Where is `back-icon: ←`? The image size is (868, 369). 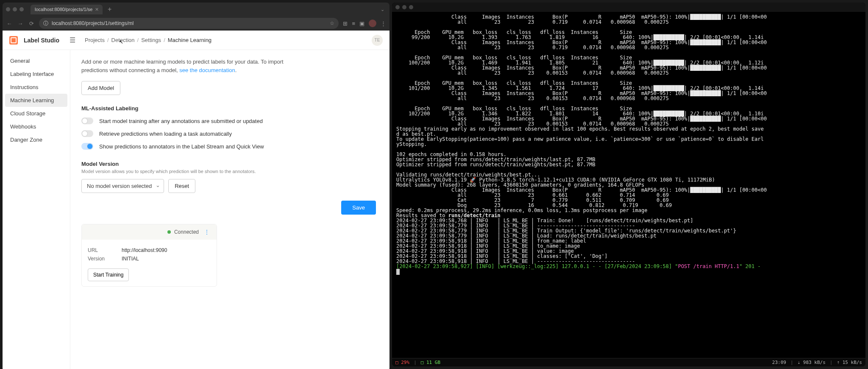
back-icon: ← is located at coordinates (9, 24).